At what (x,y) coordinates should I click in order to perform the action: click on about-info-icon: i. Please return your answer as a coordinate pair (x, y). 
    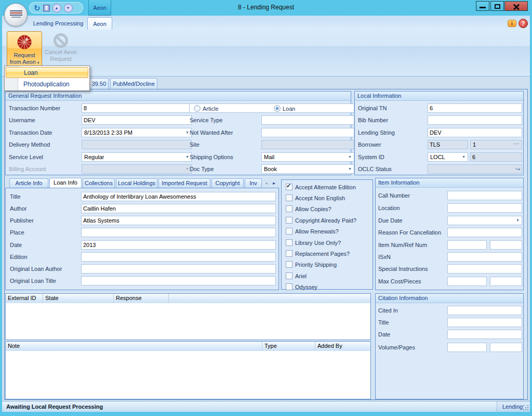
    Looking at the image, I should click on (512, 23).